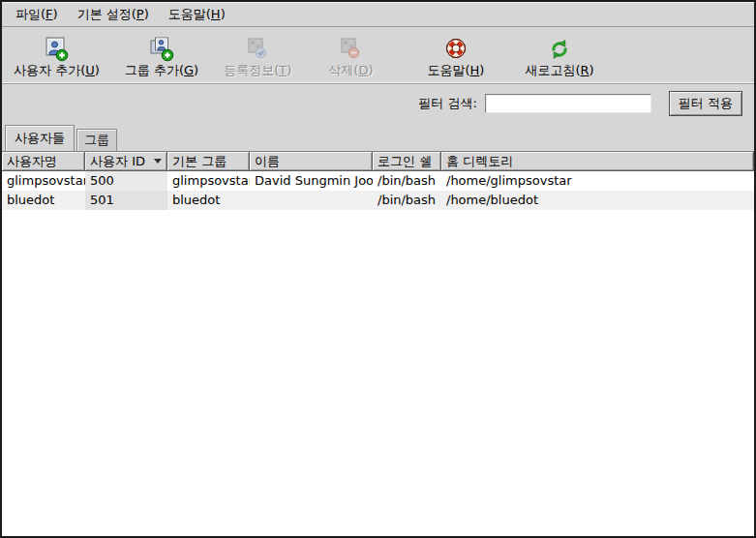  Describe the element at coordinates (126, 200) in the screenshot. I see `cell-userid: 501` at that location.